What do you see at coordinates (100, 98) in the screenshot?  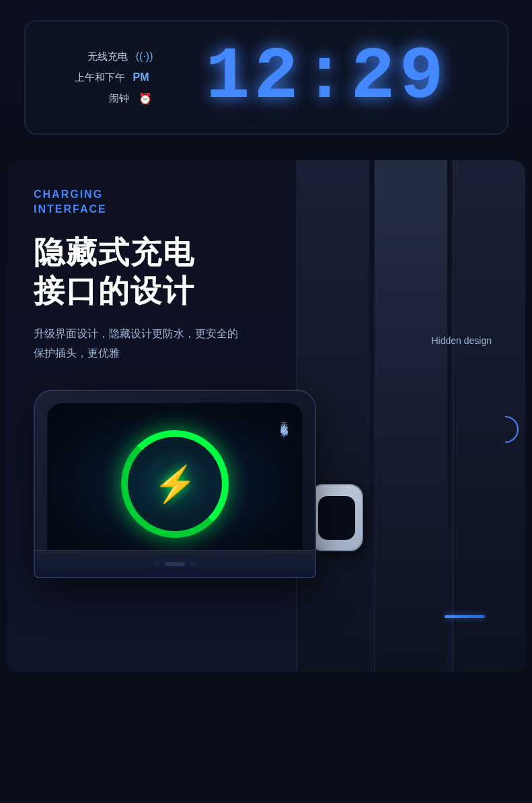 I see `alarm-row: 闹钟 ⏰` at bounding box center [100, 98].